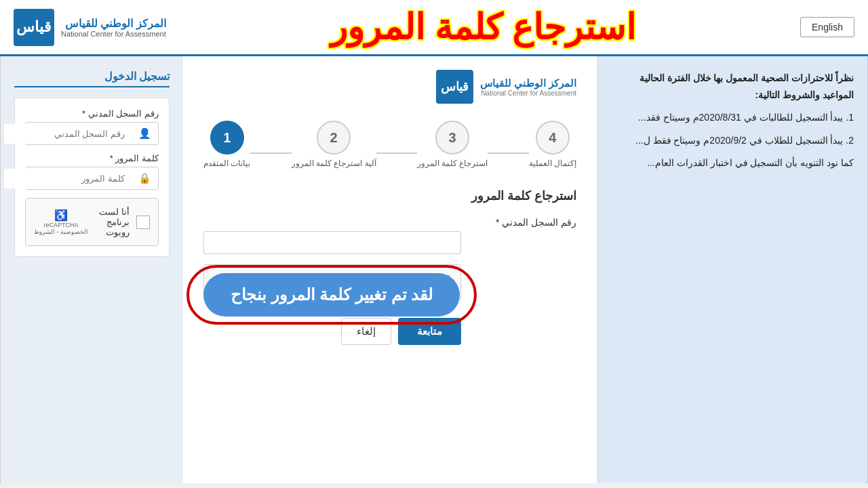 The image size is (868, 488). What do you see at coordinates (61, 225) in the screenshot?
I see `sidebar-recaptcha-text: reCAPTCHA` at bounding box center [61, 225].